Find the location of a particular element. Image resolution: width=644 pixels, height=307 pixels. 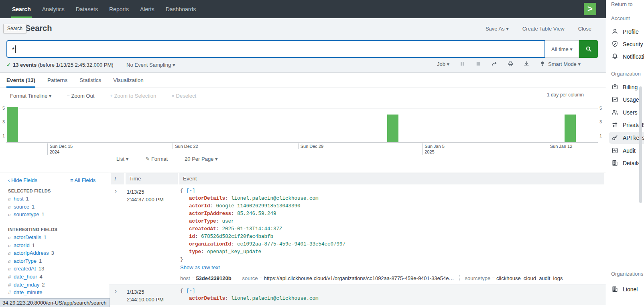

create-table-view-button: Create Table View is located at coordinates (543, 29).